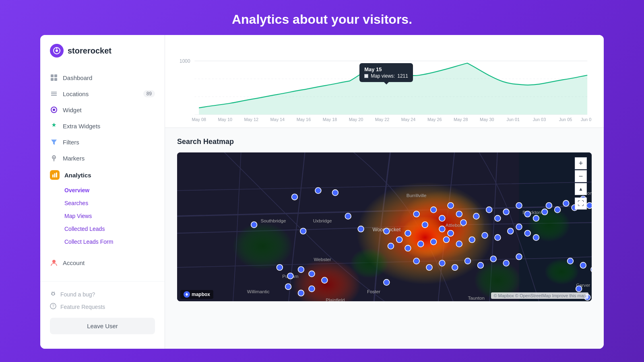 This screenshot has height=362, width=644. Describe the element at coordinates (477, 298) in the screenshot. I see `svg-text: Taunton` at that location.